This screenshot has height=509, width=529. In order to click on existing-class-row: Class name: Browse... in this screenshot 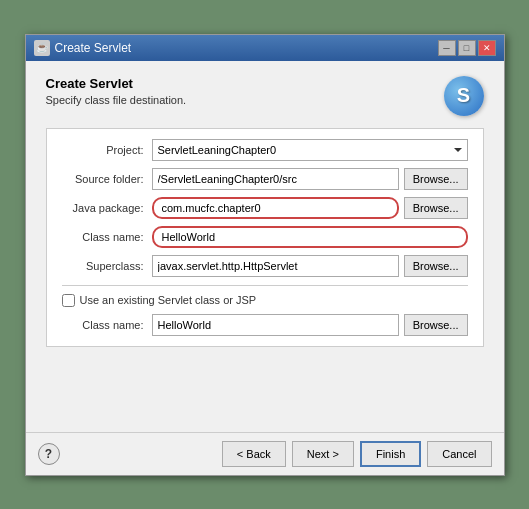, I will do `click(265, 325)`.